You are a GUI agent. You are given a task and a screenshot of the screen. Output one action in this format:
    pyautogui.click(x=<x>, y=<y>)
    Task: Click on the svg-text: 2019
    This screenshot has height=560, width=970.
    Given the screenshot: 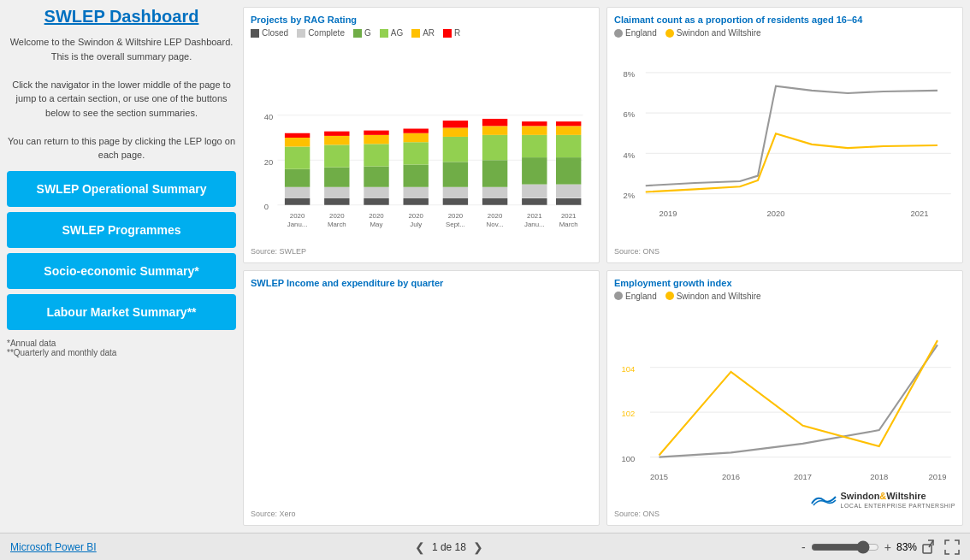 What is the action you would take?
    pyautogui.click(x=669, y=214)
    